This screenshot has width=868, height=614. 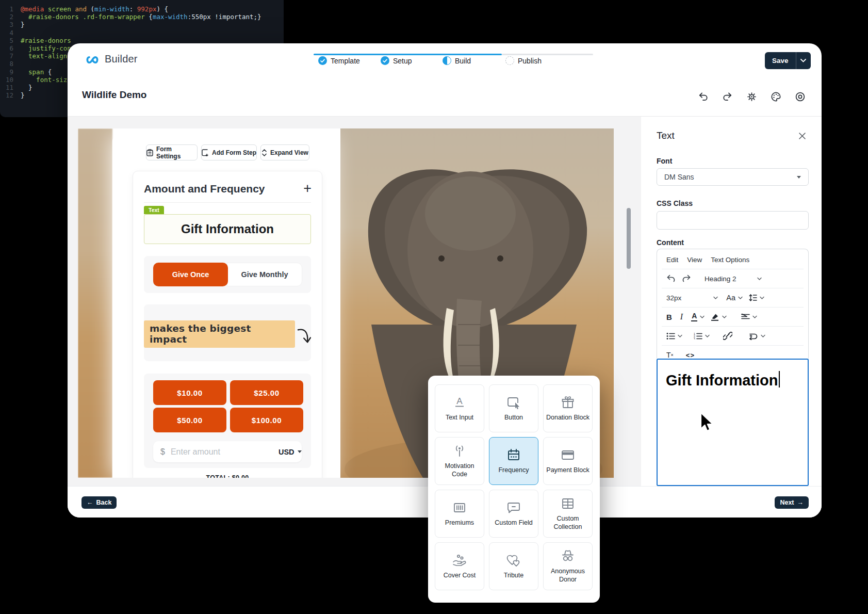 What do you see at coordinates (264, 153) in the screenshot?
I see `expand-icon` at bounding box center [264, 153].